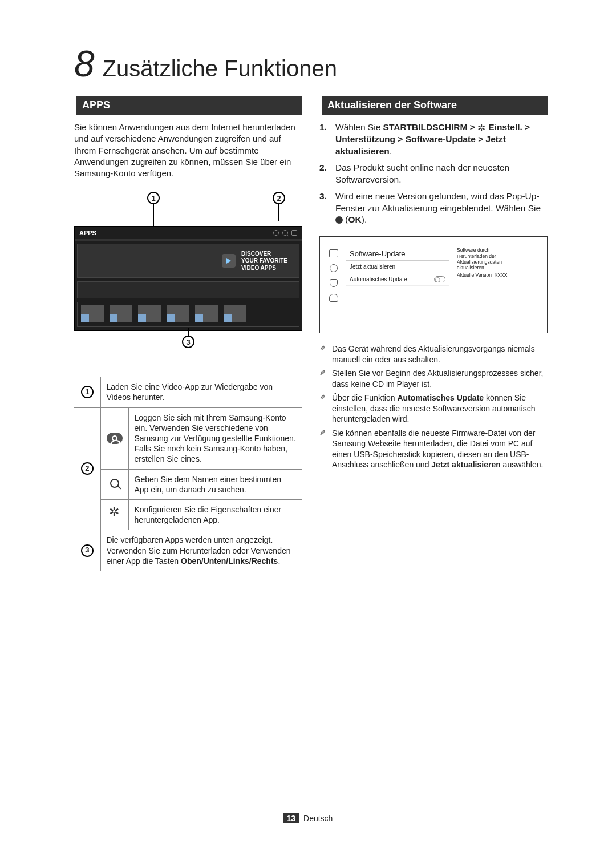 Image resolution: width=616 pixels, height=844 pixels. I want to click on chapter-title: Zusätzliche Funktionen, so click(220, 68).